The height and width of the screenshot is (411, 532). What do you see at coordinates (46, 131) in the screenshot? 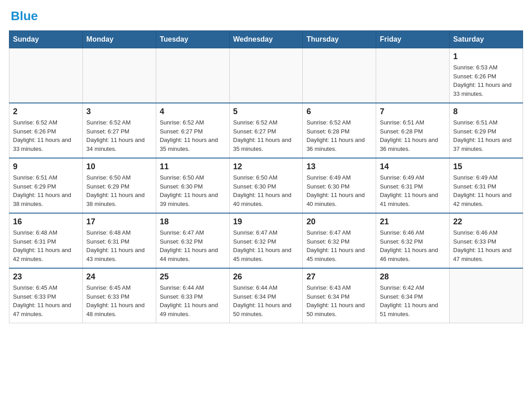
I see `calendar-cell: 2Sunrise: 6:52 AM Sunset: 6:26 PM Daylig…` at bounding box center [46, 131].